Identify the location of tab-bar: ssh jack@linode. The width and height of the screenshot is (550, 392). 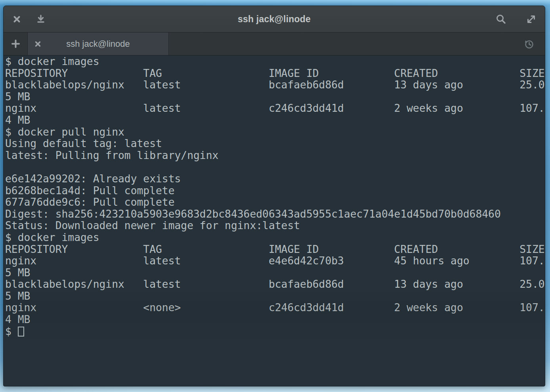
(274, 44).